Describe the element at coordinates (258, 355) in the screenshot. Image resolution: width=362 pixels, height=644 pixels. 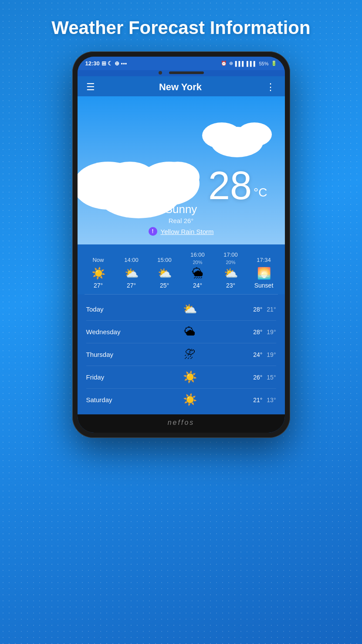
I see `day-max-temp: 24°` at that location.